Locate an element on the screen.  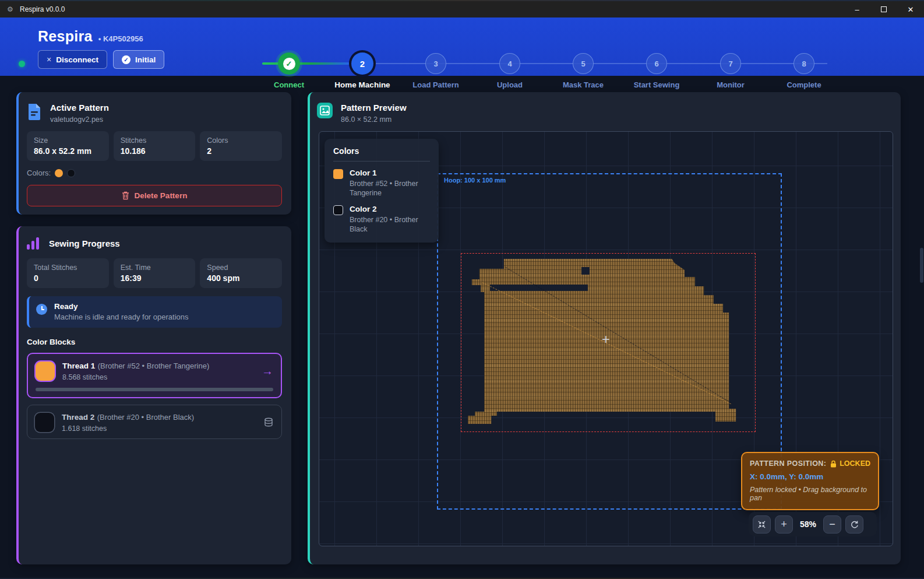
stat-total-stitches: Total Stitches 0 is located at coordinates (68, 273).